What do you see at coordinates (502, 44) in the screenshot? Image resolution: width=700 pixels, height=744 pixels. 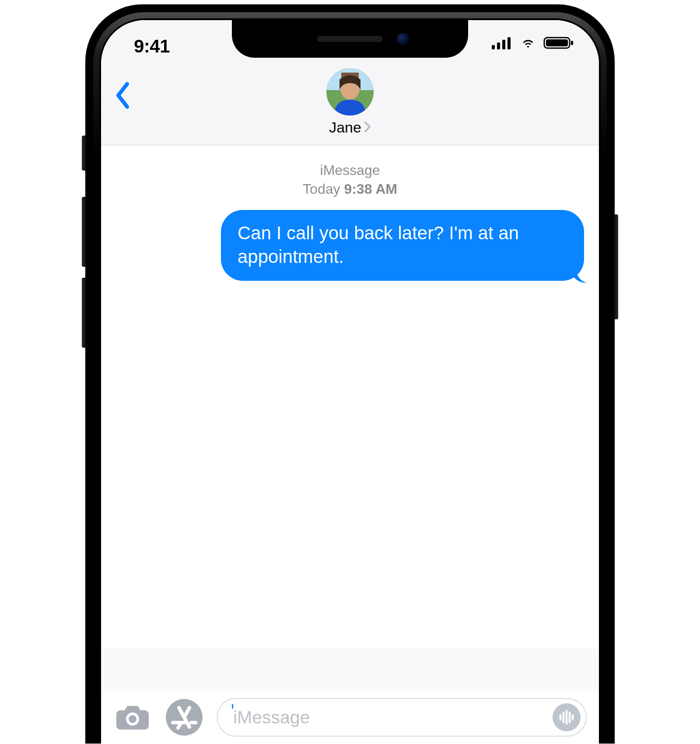 I see `cellular-signal-icon` at bounding box center [502, 44].